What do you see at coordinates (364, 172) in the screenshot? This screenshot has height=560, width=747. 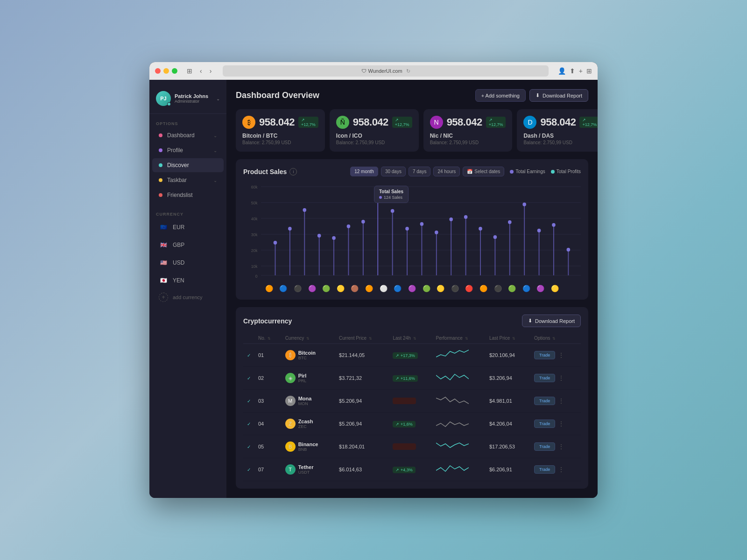 I see `filter-12month: 12 month` at bounding box center [364, 172].